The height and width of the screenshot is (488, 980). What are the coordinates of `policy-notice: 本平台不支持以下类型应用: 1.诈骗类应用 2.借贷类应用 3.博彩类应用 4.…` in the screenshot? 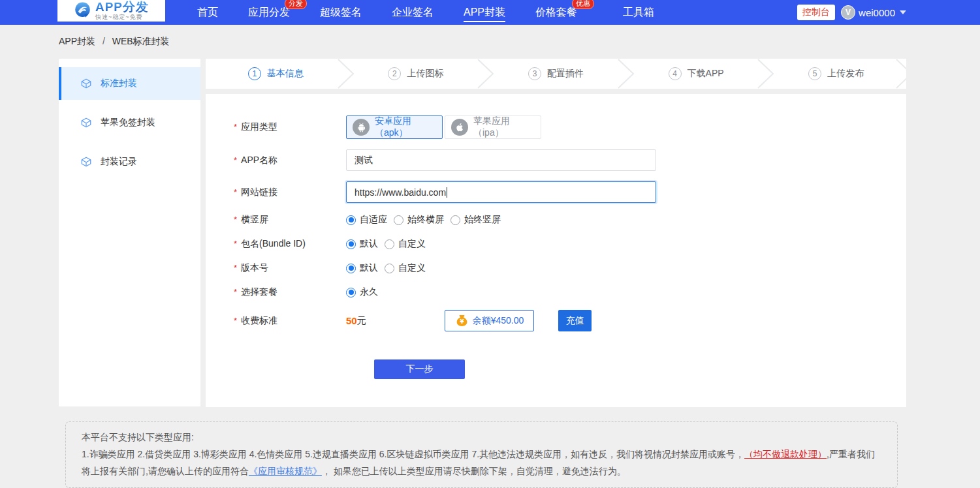 It's located at (482, 455).